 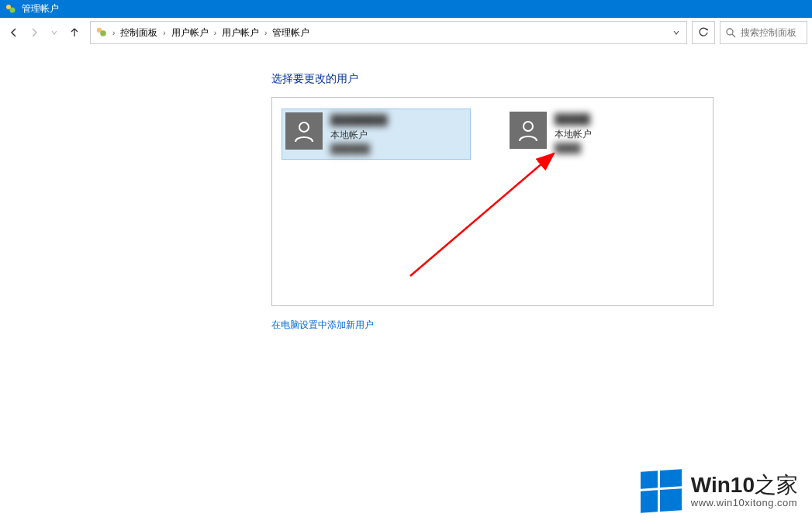 I want to click on user-extra: ████, so click(x=573, y=148).